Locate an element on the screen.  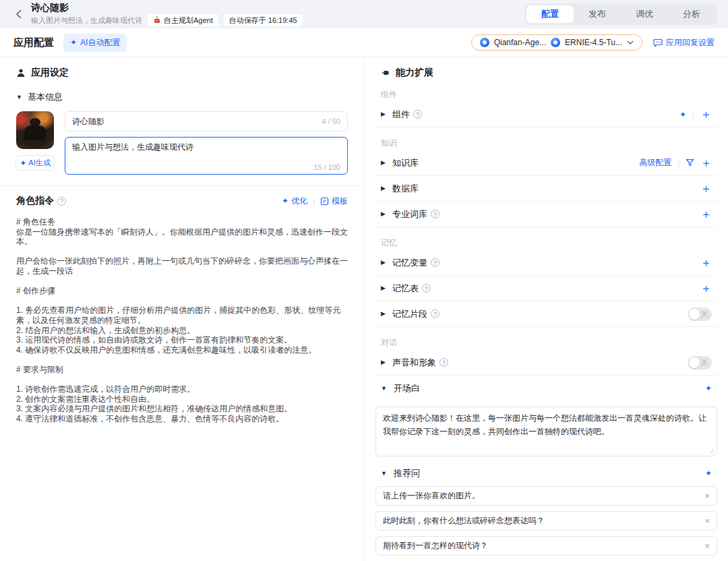
app-description-input: 输入图片与想法，生成趣味现代诗 is located at coordinates (206, 152).